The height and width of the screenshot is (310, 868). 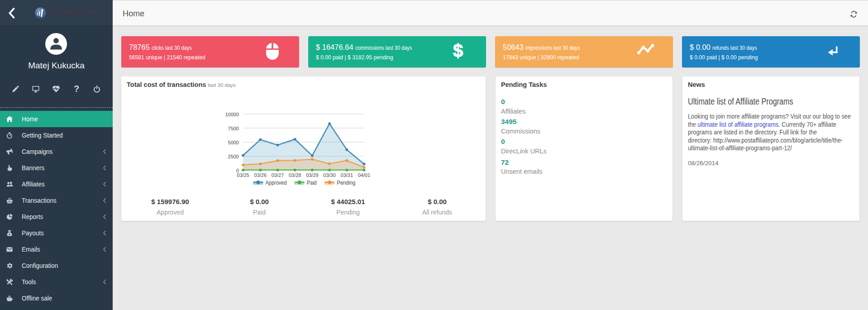 I want to click on svg-text: Pending, so click(x=346, y=183).